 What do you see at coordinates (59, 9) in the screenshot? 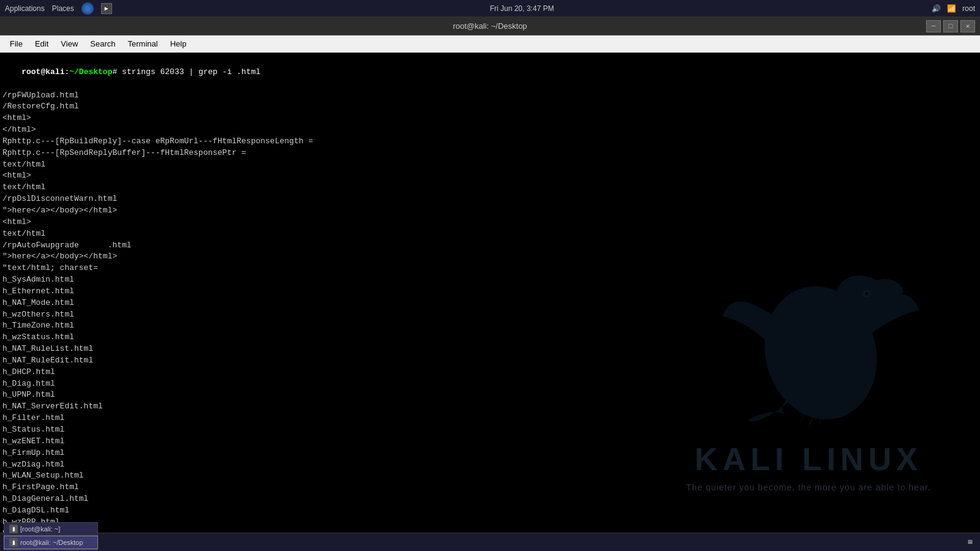
I see `top-bar-left: Applications Places ▶` at bounding box center [59, 9].